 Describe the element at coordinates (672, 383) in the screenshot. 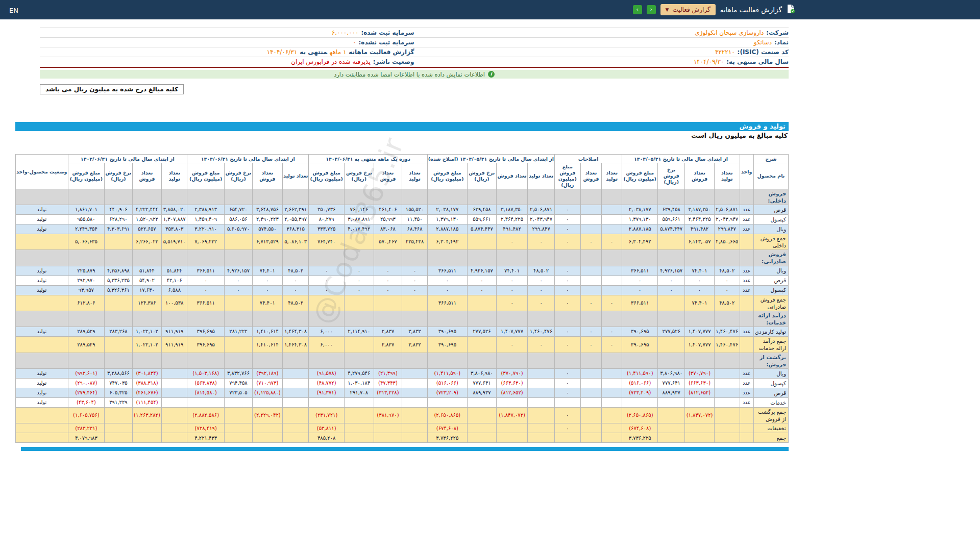

I see `value-cell: ۷۷۷,۶۴۱` at that location.